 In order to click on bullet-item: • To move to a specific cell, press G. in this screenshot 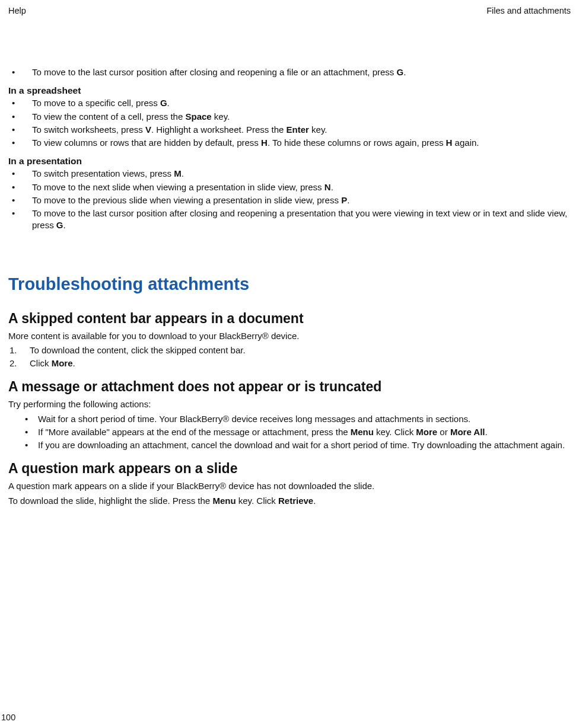, I will do `click(290, 103)`.